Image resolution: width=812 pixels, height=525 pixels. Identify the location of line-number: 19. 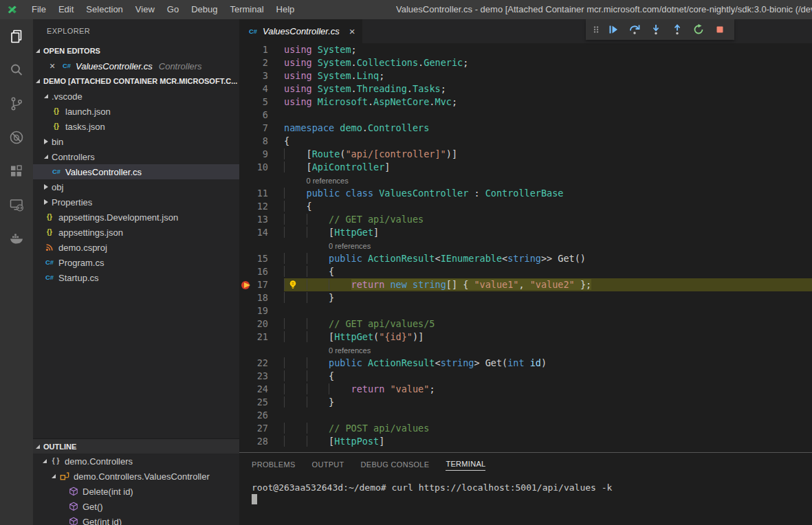
(254, 311).